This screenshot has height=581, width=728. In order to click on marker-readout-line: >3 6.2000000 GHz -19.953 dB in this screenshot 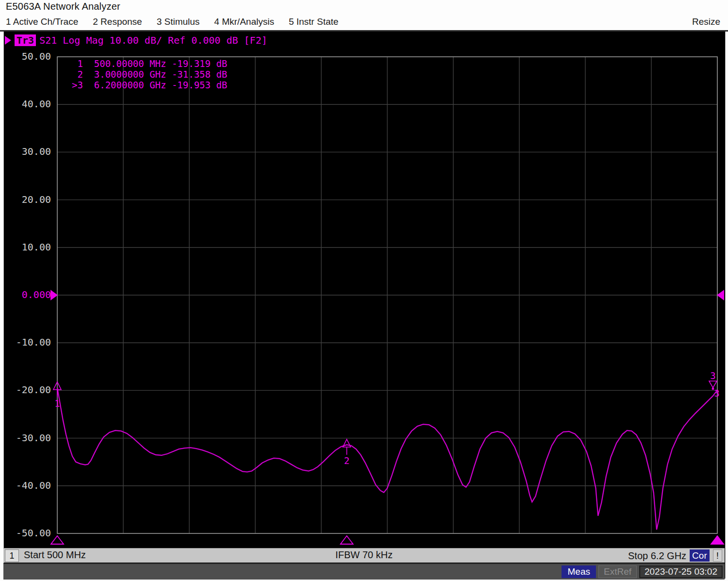, I will do `click(149, 85)`.